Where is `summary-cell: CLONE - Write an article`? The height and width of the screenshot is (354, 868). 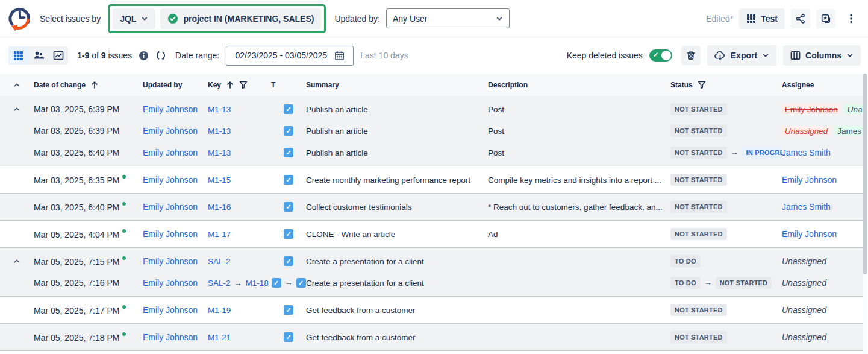 summary-cell: CLONE - Write an article is located at coordinates (397, 234).